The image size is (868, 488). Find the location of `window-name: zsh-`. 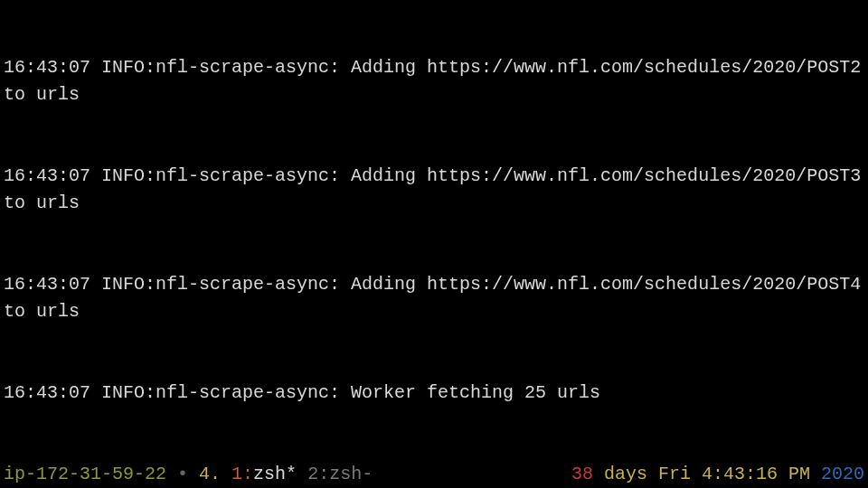

window-name: zsh- is located at coordinates (351, 474).